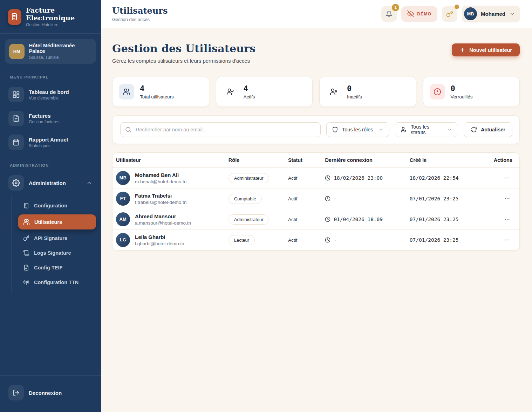 The height and width of the screenshot is (412, 532). I want to click on sidebar-item-factures: Factures Gestion factures, so click(50, 118).